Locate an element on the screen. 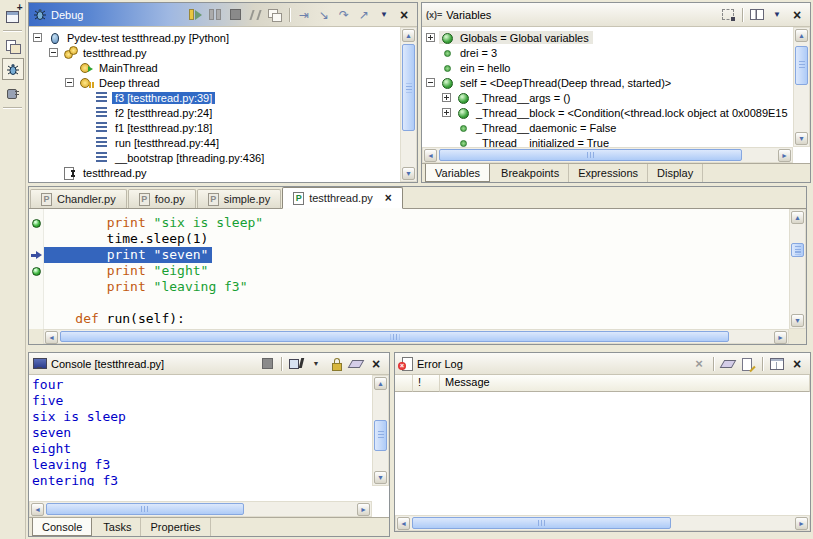 This screenshot has height=539, width=813. show-detail-pane-icon is located at coordinates (757, 15).